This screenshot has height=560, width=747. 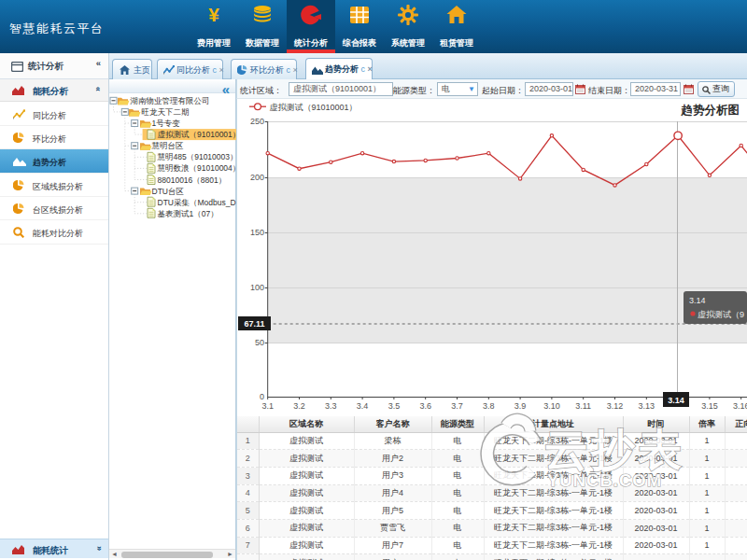 What do you see at coordinates (192, 180) in the screenshot?
I see `svg-text: 88010016（8801）` at bounding box center [192, 180].